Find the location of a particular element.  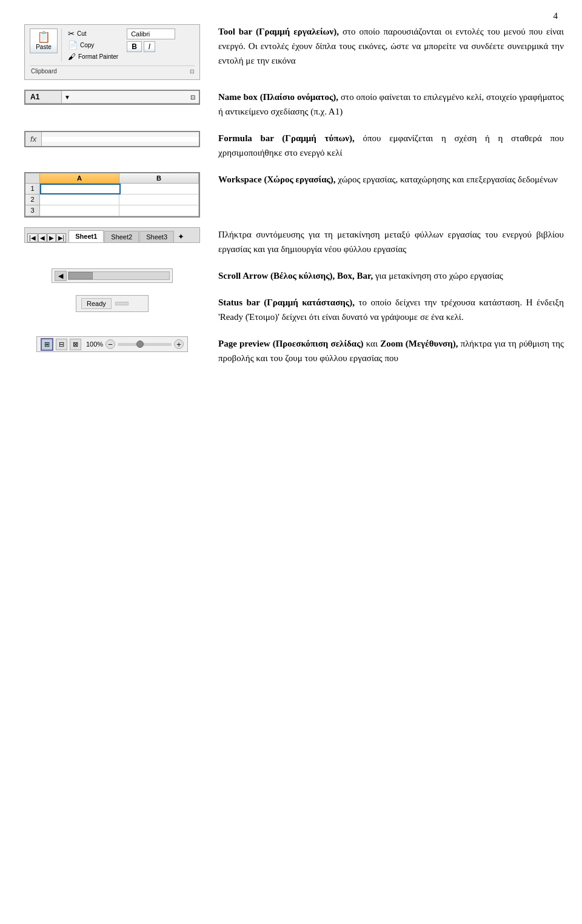

toolbar-text: Tool bar (Γραμμή εργαλείων), στο οποίο π… is located at coordinates (391, 46).